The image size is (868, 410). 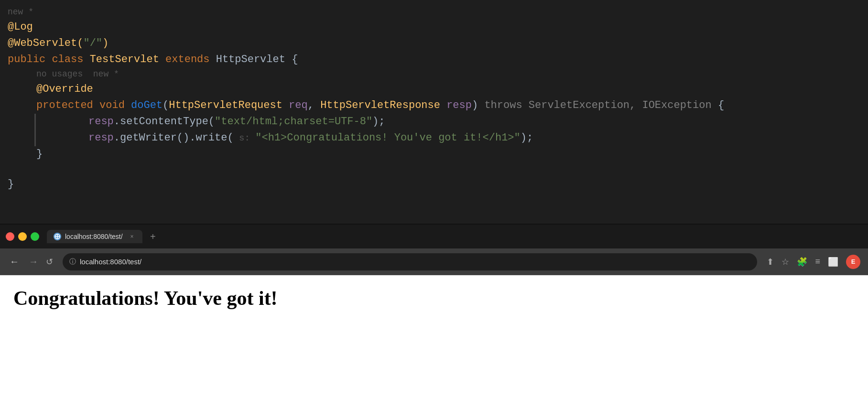 I want to click on webservlet-arg: "/", so click(x=93, y=43).